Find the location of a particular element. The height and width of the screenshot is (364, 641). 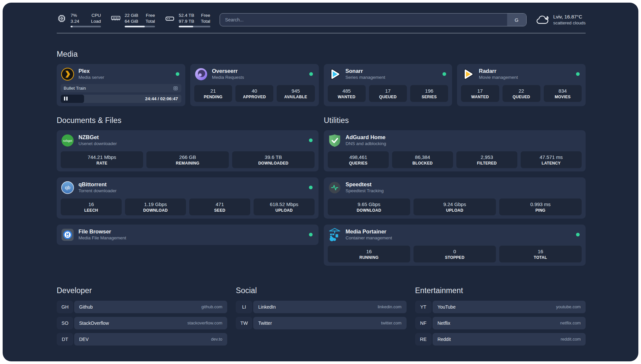

stat-upload: 618.52 Mbps UPLOAD is located at coordinates (284, 207).